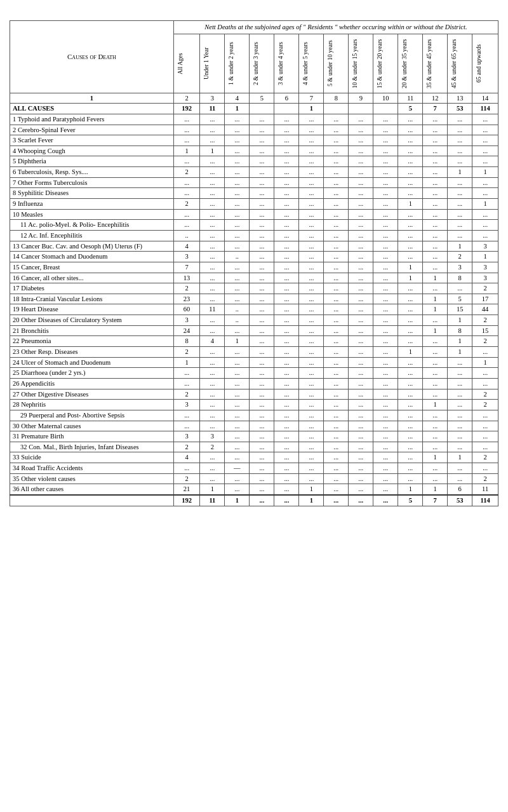 Image resolution: width=508 pixels, height=812 pixels. What do you see at coordinates (212, 469) in the screenshot?
I see `cell-r34-c1: ...` at bounding box center [212, 469].